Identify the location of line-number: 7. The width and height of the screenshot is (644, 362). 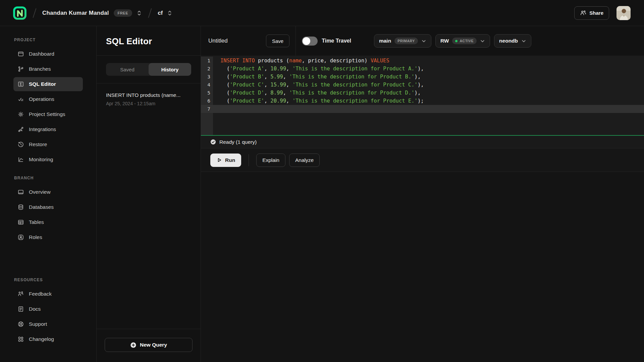
(207, 109).